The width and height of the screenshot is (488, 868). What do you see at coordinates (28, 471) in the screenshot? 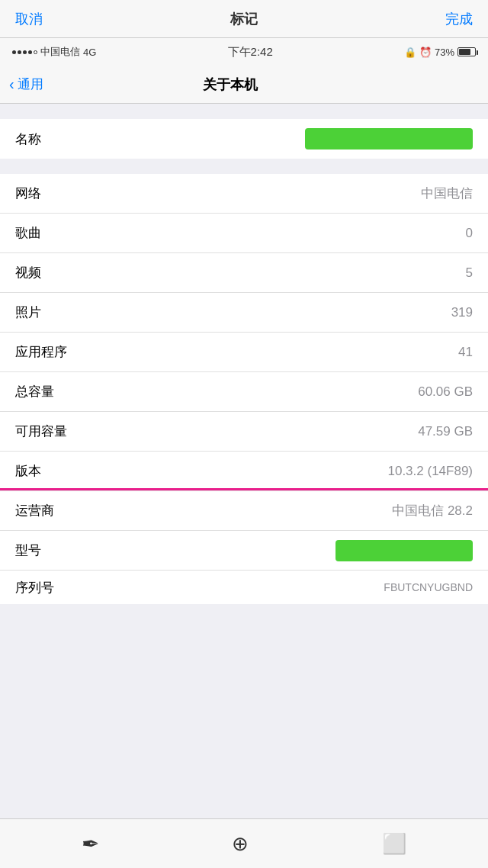
I see `row-version-label: 版本` at bounding box center [28, 471].